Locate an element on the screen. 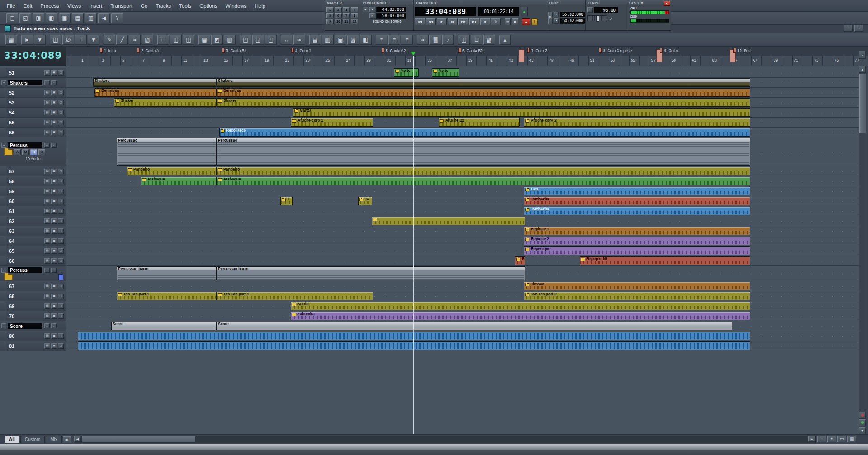 The width and height of the screenshot is (868, 455). track-manager-button: ≡ is located at coordinates (382, 40).